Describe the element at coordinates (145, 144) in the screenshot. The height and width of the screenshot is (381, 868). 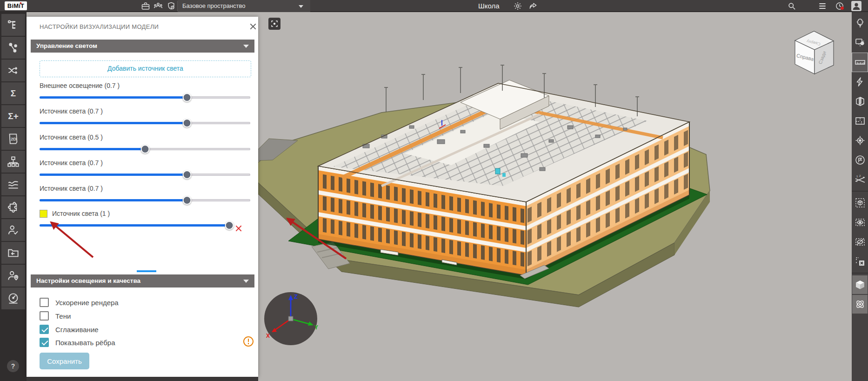
I see `slider-row: Источник света (0.5 )` at that location.